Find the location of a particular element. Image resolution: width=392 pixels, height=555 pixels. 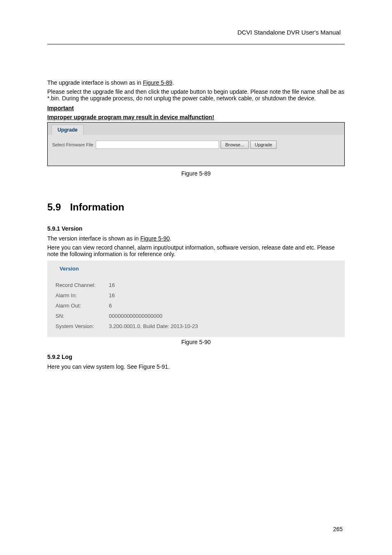

version-intro-text-1: The version interface is shown as in is located at coordinates (94, 238).